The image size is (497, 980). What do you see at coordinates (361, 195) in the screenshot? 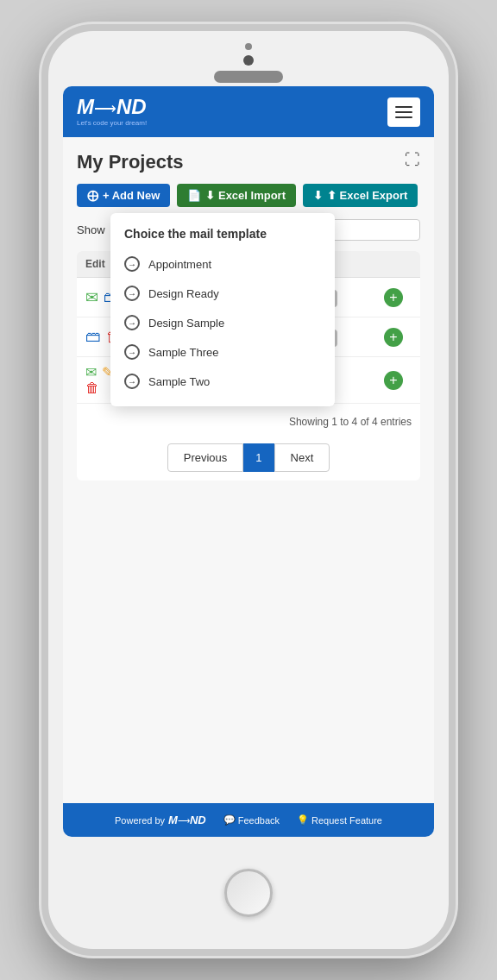
I see `excel-export-button: ⬇ ⬆ Excel Export` at bounding box center [361, 195].